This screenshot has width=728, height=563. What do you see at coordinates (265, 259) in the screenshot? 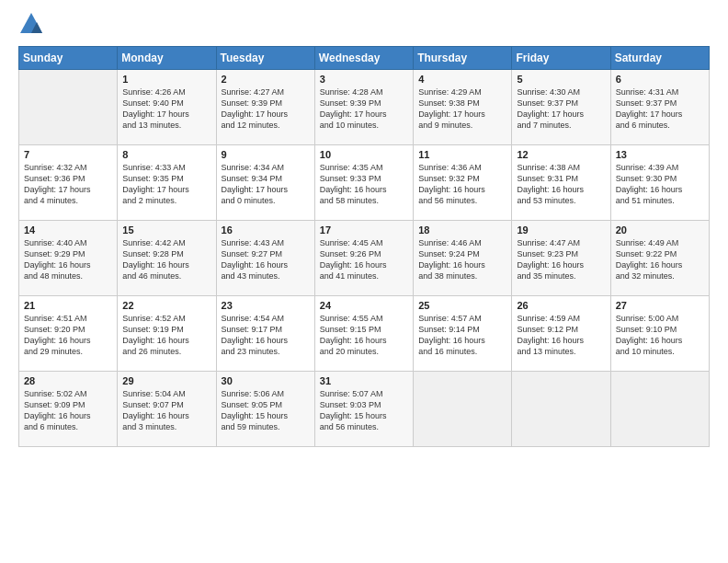
I see `calendar-cell: 16Sunrise: 4:43 AMSunset: 9:27 PMDayligh…` at bounding box center [265, 259].